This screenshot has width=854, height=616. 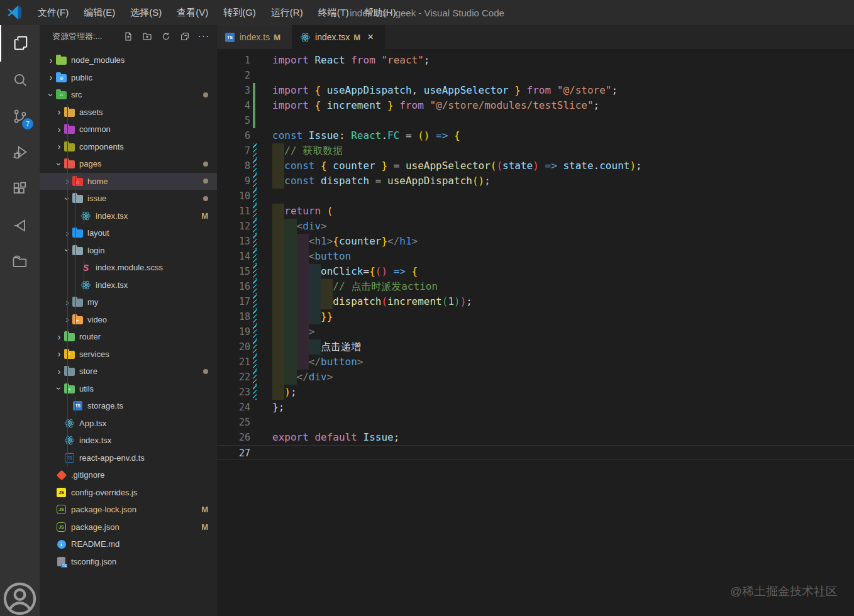 What do you see at coordinates (234, 392) in the screenshot?
I see `line-number: 23` at bounding box center [234, 392].